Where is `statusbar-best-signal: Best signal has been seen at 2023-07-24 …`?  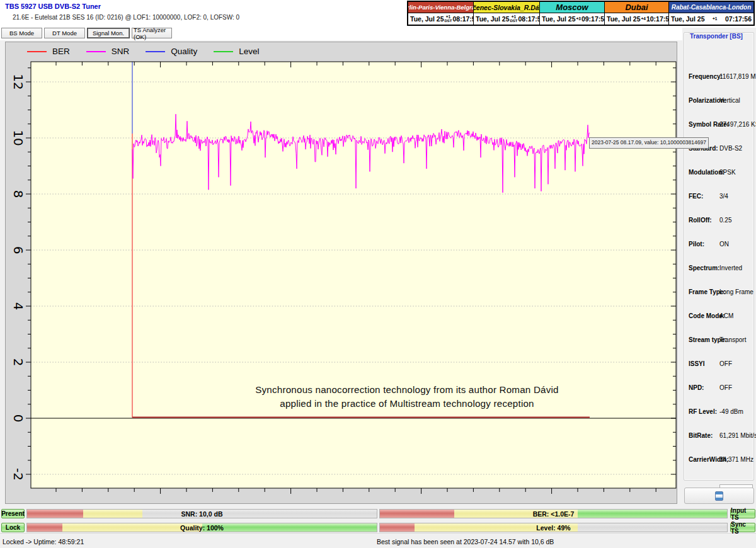 statusbar-best-signal: Best signal has been seen at 2023-07-24 … is located at coordinates (465, 542).